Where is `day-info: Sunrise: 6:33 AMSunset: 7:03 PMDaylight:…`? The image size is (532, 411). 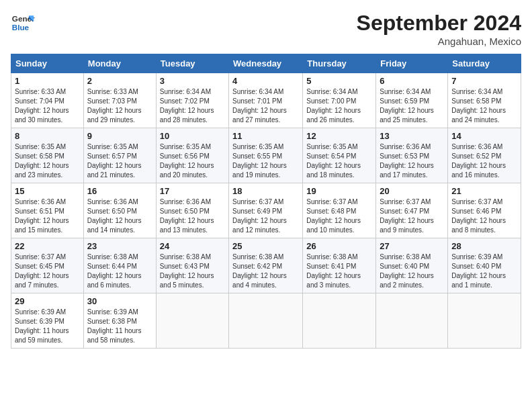
day-info: Sunrise: 6:33 AMSunset: 7:03 PMDaylight:… is located at coordinates (114, 106).